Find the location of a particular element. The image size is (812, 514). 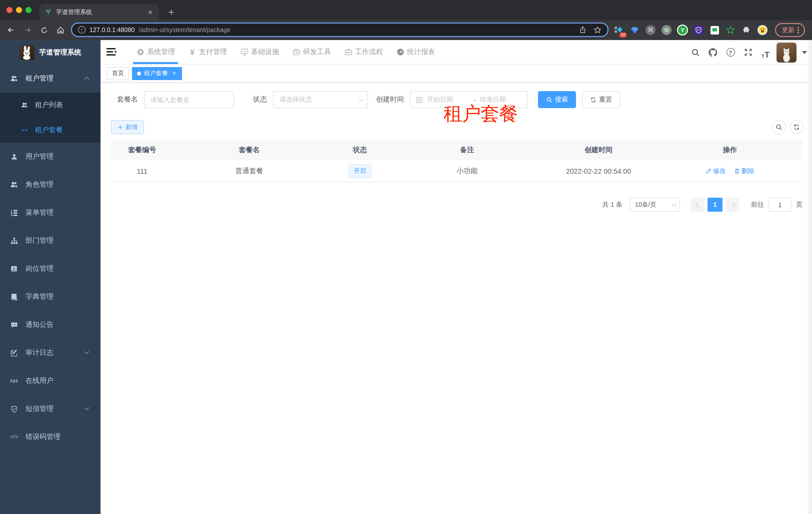

sidebar-item-label: 审计日志 is located at coordinates (40, 353).